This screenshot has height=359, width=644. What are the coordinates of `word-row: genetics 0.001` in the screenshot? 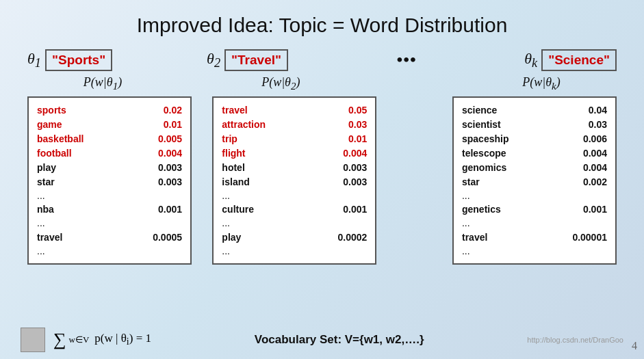 It's located at (534, 209).